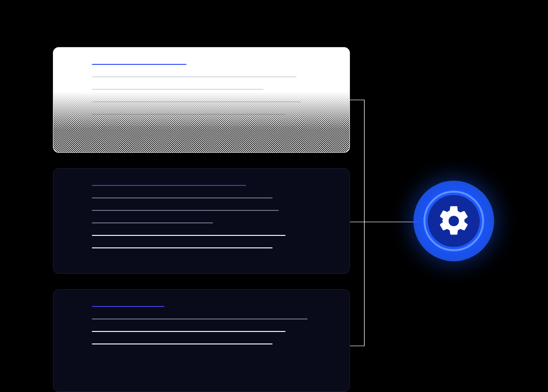 This screenshot has height=392, width=548. Describe the element at coordinates (454, 221) in the screenshot. I see `gear-badge-core` at that location.